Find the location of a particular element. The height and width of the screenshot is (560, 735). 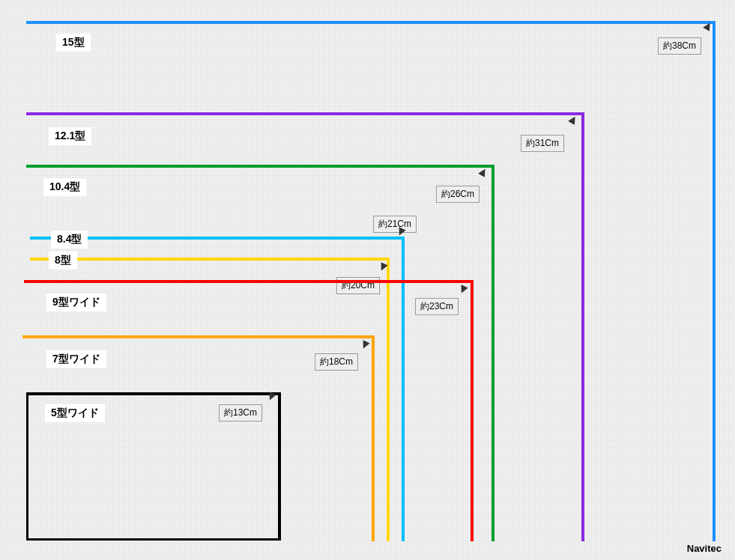

type-label-0: 15型 is located at coordinates (73, 43).